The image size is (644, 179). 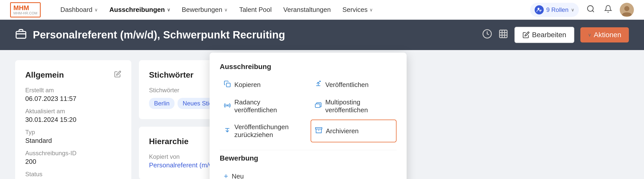 I want to click on erstellt-am-label: Erstellt am, so click(x=73, y=90).